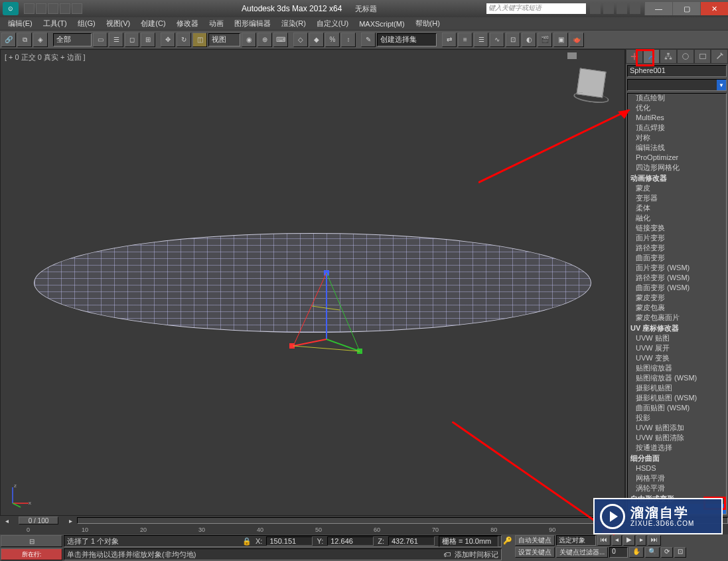 The width and height of the screenshot is (728, 561). What do you see at coordinates (677, 248) in the screenshot?
I see `modifier-item: 路径变形` at bounding box center [677, 248].